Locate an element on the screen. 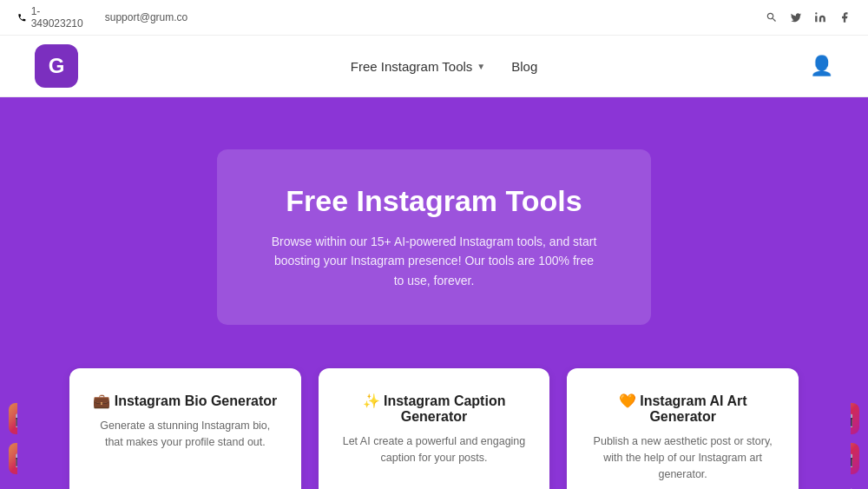  card-0: 💼 Instagram Bio Generator Generate a stu… is located at coordinates (186, 429).